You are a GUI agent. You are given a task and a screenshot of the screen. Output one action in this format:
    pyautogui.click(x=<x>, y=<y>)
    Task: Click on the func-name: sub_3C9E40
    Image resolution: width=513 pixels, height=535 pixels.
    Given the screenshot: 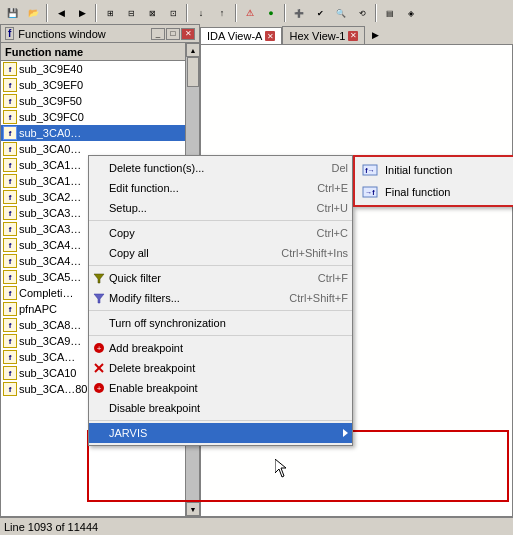 What is the action you would take?
    pyautogui.click(x=51, y=69)
    